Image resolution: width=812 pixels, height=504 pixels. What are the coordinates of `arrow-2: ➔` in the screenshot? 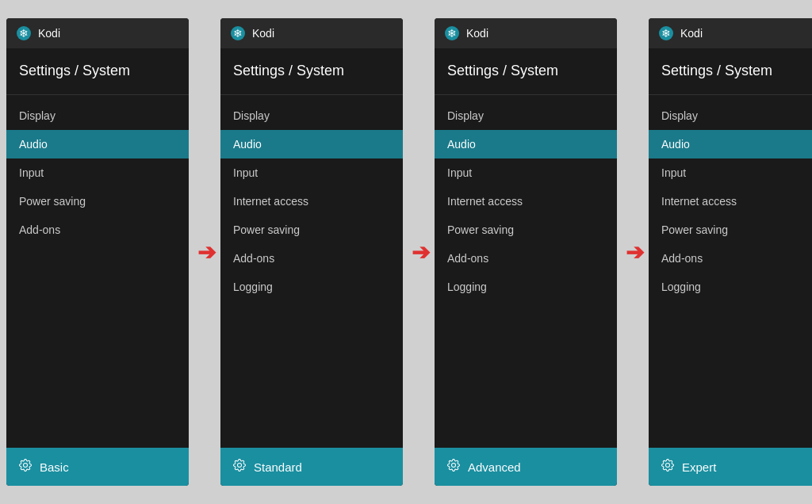 It's located at (634, 252).